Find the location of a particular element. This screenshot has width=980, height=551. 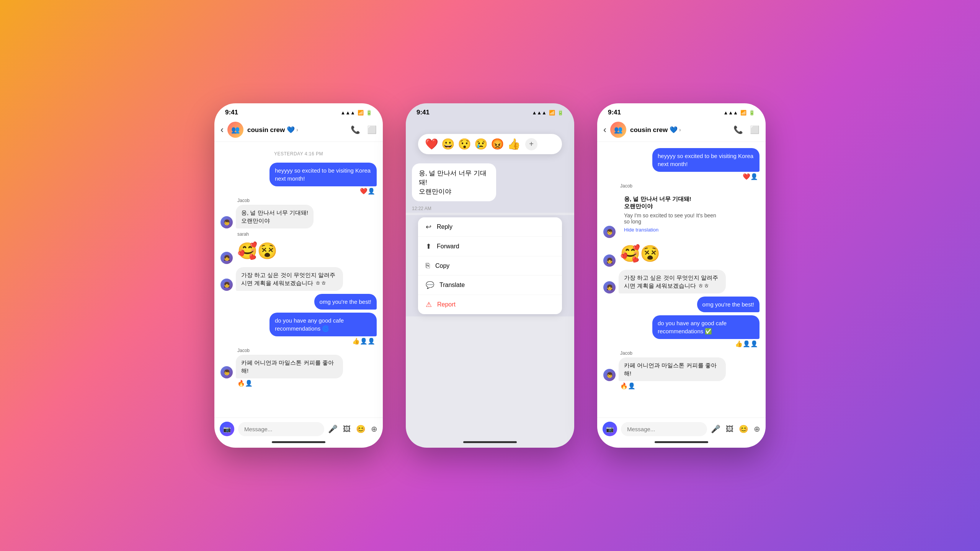

reaction-jacob-cafe-left: 🔥👤 is located at coordinates (245, 383).